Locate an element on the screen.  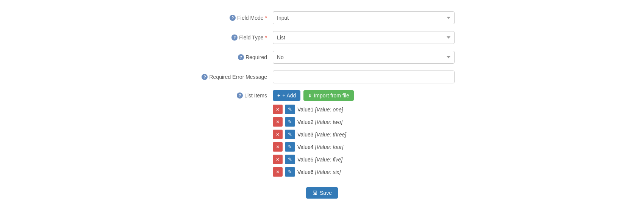
edit-item-1-button is located at coordinates (290, 109).